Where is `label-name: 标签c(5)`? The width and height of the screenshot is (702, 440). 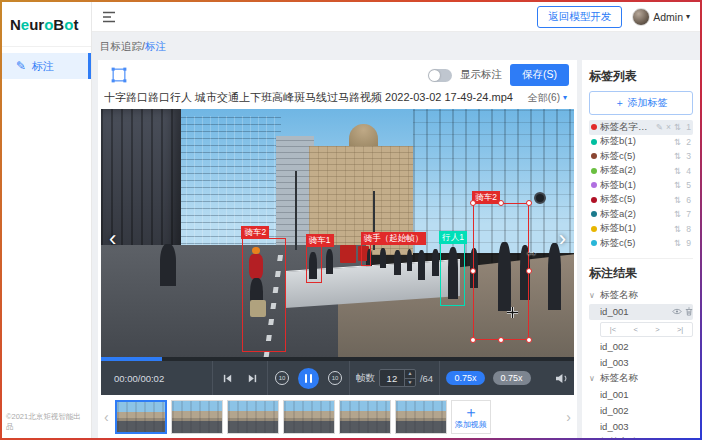
label-name: 标签c(5) is located at coordinates (636, 200).